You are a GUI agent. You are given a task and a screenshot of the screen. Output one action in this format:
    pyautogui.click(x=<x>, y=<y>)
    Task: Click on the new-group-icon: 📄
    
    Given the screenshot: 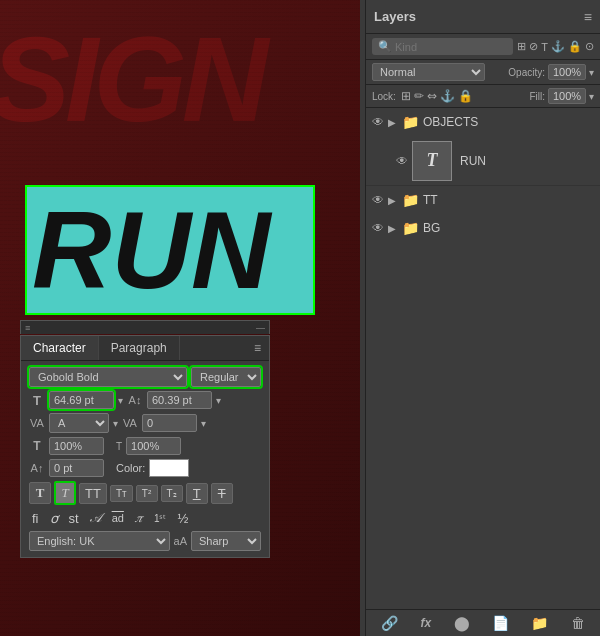 What is the action you would take?
    pyautogui.click(x=500, y=623)
    